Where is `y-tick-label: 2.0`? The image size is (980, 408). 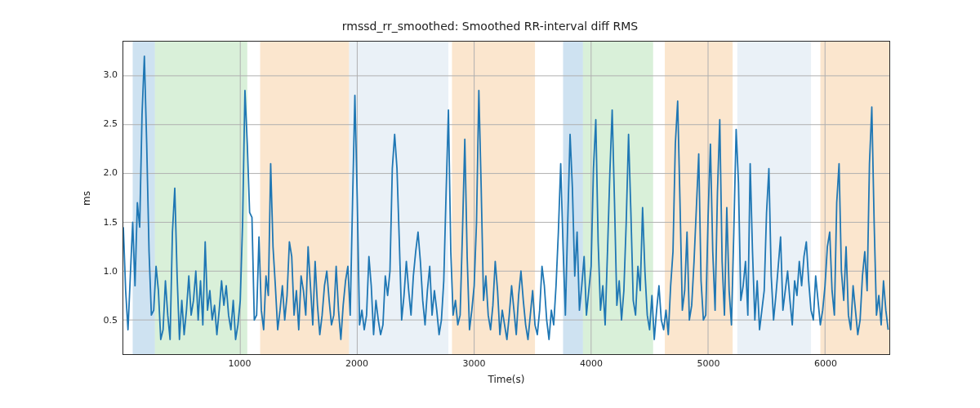 y-tick-label: 2.0 is located at coordinates (105, 173).